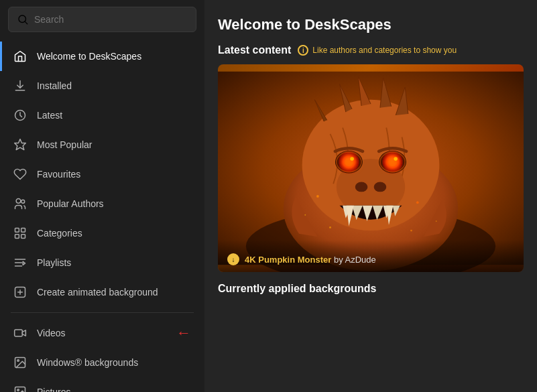 Image resolution: width=537 pixels, height=392 pixels. What do you see at coordinates (20, 86) in the screenshot?
I see `download-icon` at bounding box center [20, 86].